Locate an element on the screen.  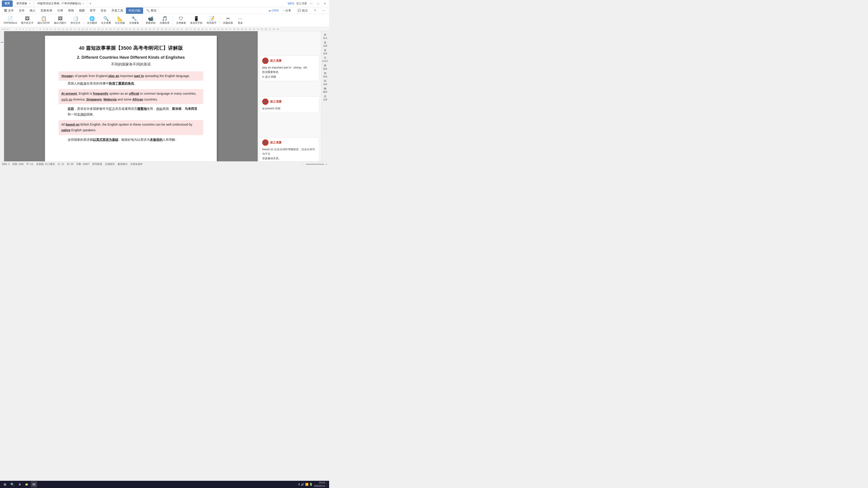
shape-tool-label: 形状 is located at coordinates (325, 54).